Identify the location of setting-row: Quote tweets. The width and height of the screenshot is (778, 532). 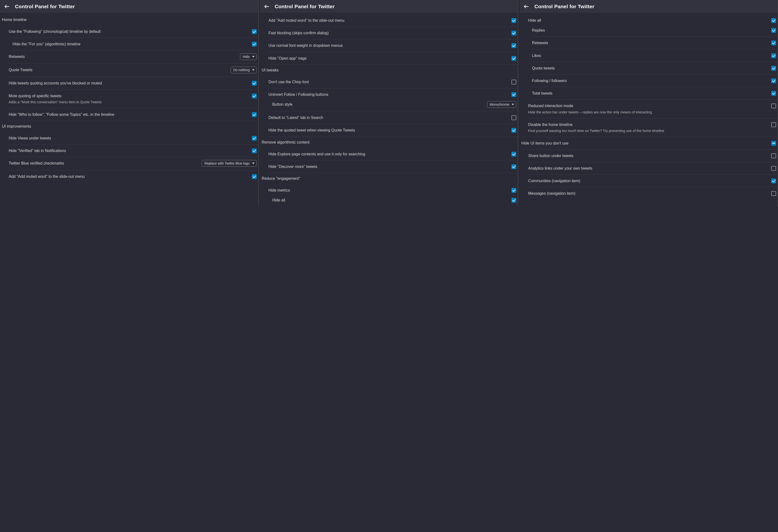
(655, 68).